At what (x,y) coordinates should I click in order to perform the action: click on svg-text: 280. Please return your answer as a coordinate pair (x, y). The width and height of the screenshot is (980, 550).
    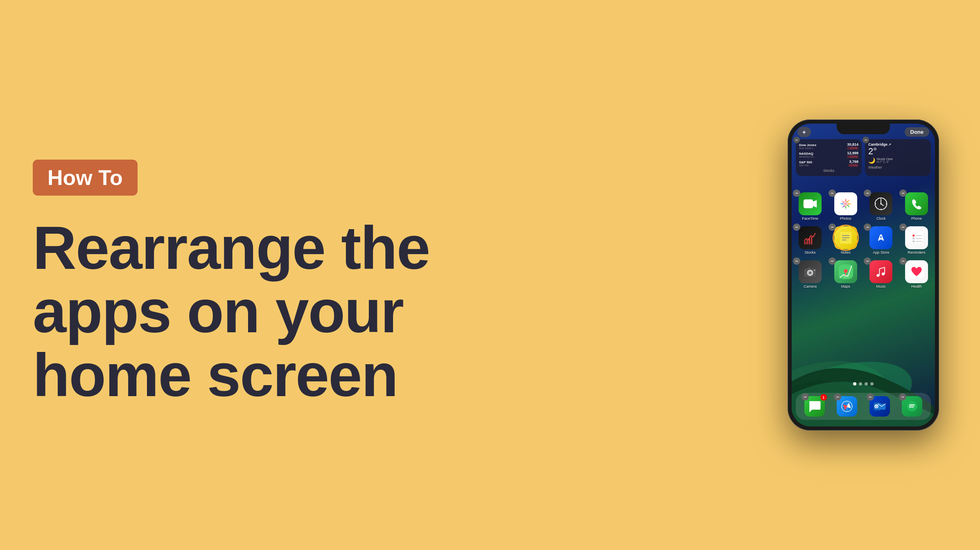
    Looking at the image, I should click on (845, 277).